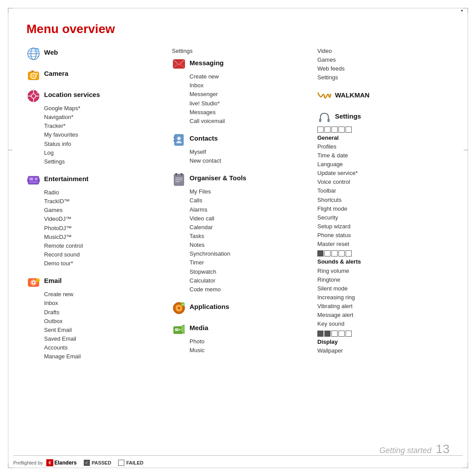 The height and width of the screenshot is (476, 476). Describe the element at coordinates (249, 342) in the screenshot. I see `list-item: Photo` at that location.